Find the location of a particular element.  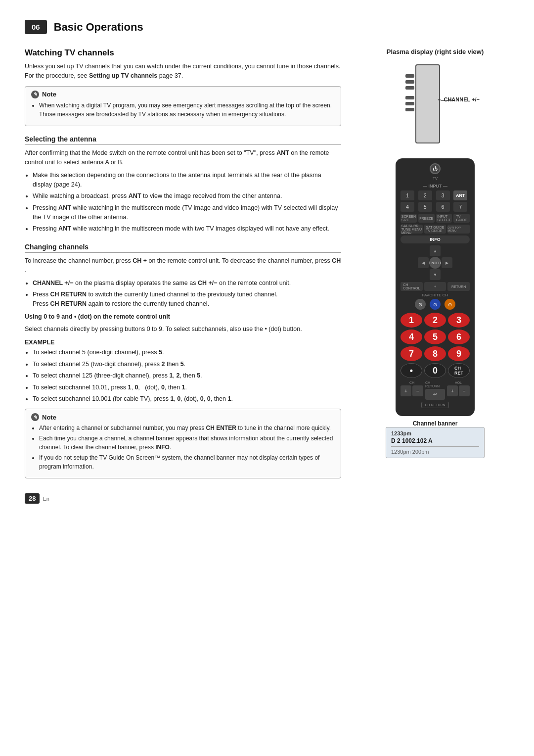

fav-row: ⊙ ⊙ ⊙ is located at coordinates (435, 304).